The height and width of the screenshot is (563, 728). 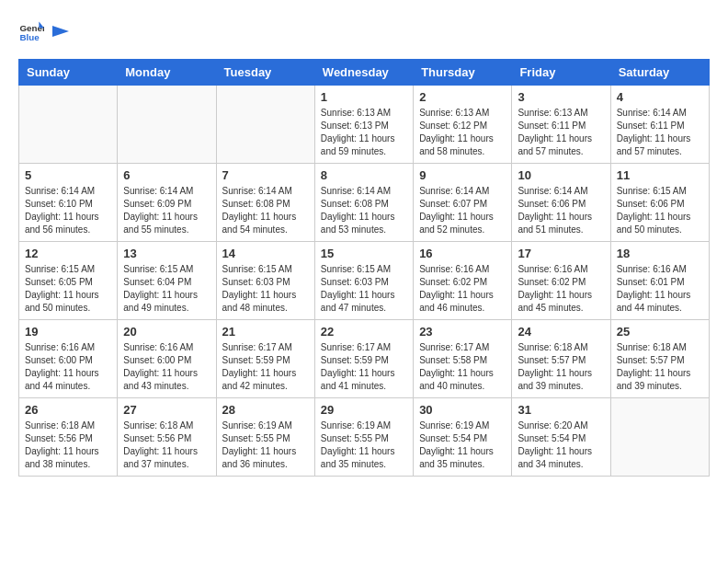 I want to click on calendar-week-row: 12Sunrise: 6:15 AM Sunset: 6:05 PM Dayli…, so click(x=364, y=282).